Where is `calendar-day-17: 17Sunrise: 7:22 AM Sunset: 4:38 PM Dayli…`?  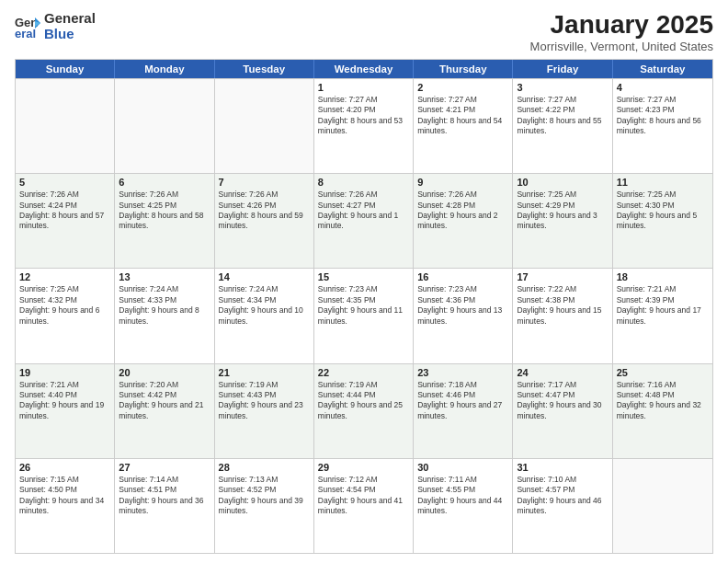
calendar-day-17: 17Sunrise: 7:22 AM Sunset: 4:38 PM Dayli… is located at coordinates (563, 316).